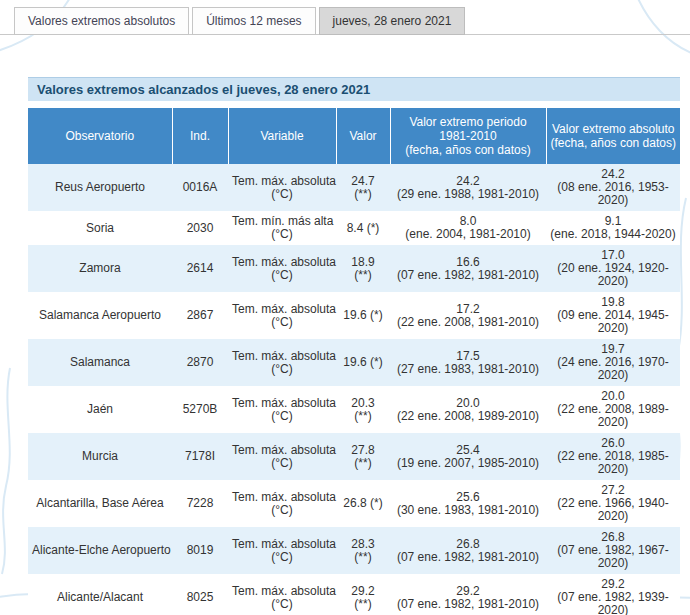 The image size is (690, 615). I want to click on col-header-label: Variable, so click(282, 136).